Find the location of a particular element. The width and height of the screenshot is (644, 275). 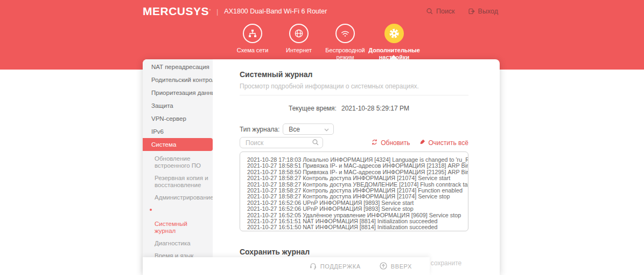

sidebar-subitem-backup-restore: Резервная копия и восстановление is located at coordinates (178, 182).